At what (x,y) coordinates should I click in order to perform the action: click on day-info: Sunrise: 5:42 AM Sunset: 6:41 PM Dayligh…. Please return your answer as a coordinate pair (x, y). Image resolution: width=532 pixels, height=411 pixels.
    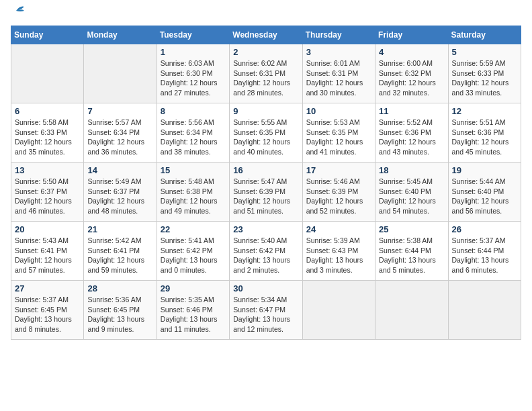
    Looking at the image, I should click on (120, 255).